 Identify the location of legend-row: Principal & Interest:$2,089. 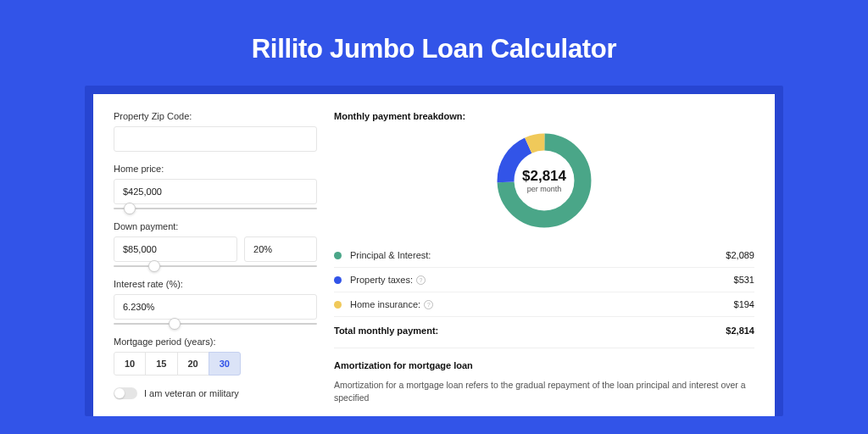
(544, 256).